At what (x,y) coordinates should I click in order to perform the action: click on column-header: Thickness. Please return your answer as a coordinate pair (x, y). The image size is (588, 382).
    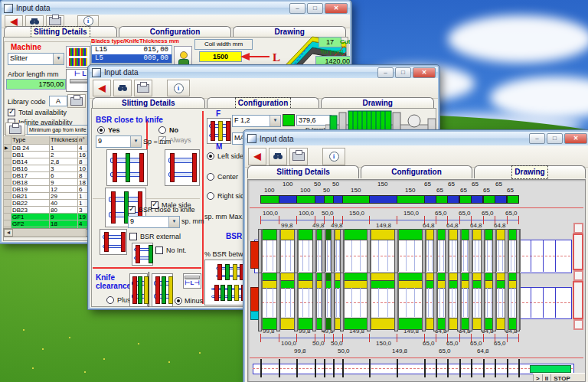
    Looking at the image, I should click on (64, 141).